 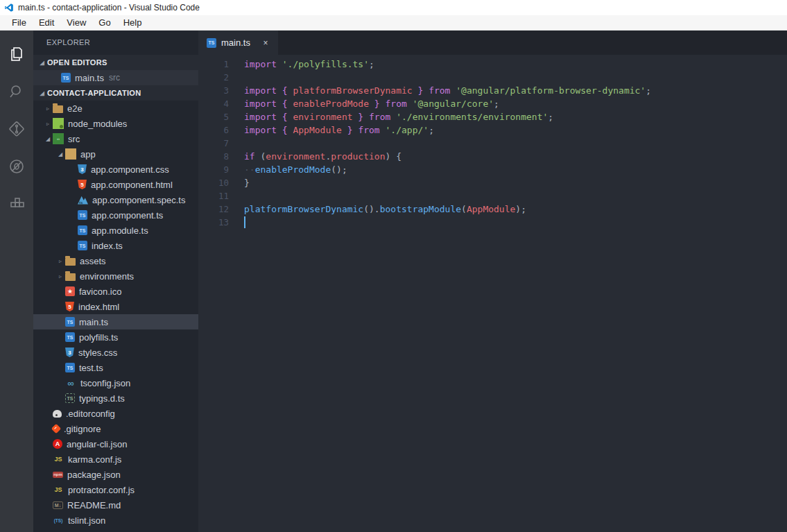 I want to click on tree-item-tsconfig-json: ∞tsconfig.json, so click(x=116, y=383).